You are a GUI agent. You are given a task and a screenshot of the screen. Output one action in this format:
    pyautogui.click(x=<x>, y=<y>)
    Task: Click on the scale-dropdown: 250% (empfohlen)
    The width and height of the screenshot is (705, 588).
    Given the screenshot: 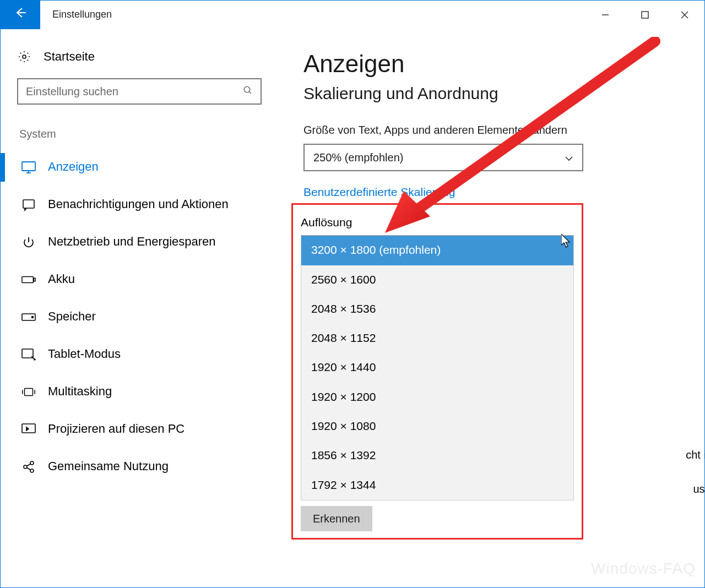 What is the action you would take?
    pyautogui.click(x=443, y=157)
    